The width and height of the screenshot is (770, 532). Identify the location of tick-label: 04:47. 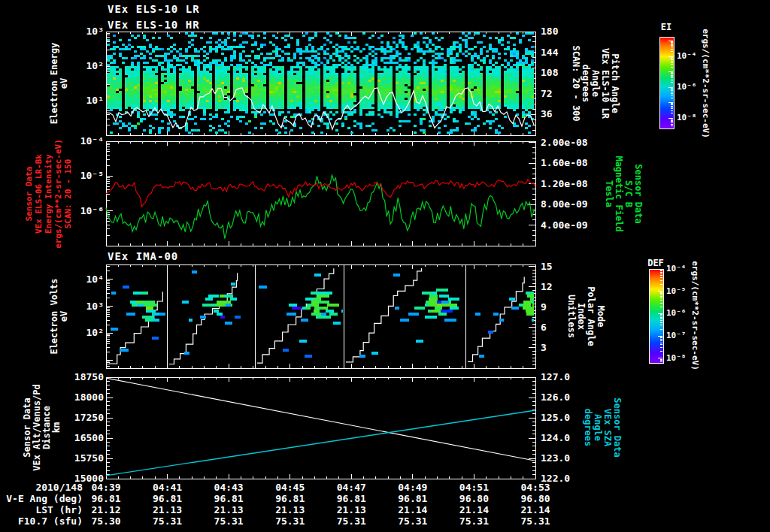
(351, 488).